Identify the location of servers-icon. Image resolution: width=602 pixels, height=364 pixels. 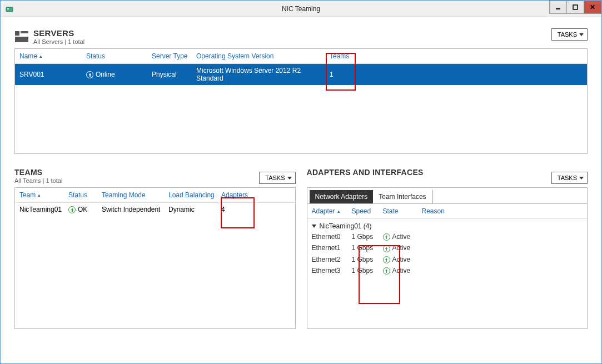
(22, 37).